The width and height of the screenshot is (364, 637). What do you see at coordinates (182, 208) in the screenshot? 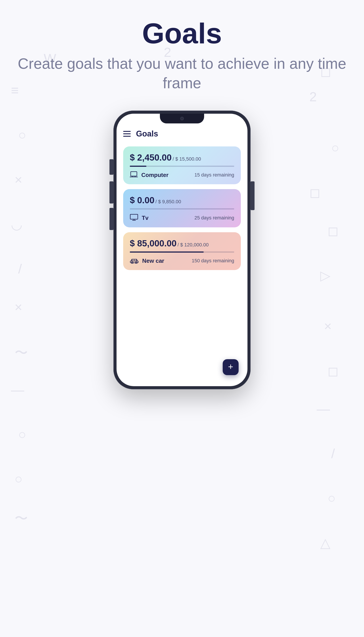
I see `goal-card-tv: $ 0.00 / $ 9,850.00` at bounding box center [182, 208].